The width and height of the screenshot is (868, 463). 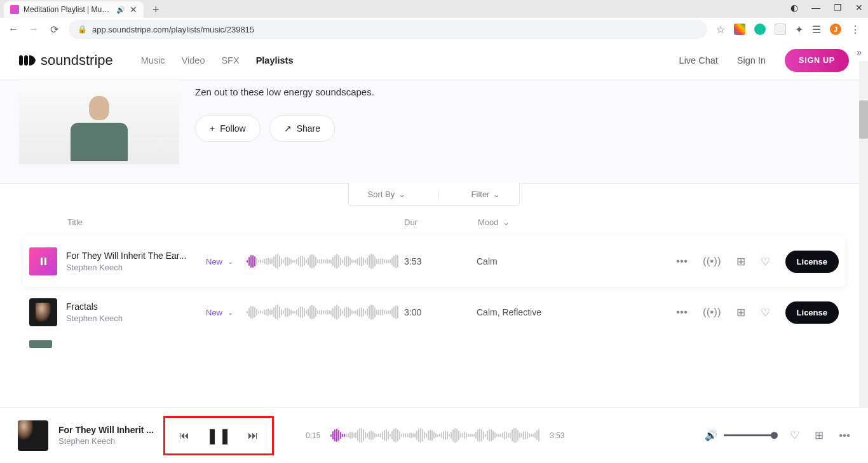 I want to click on favicon, so click(x=15, y=10).